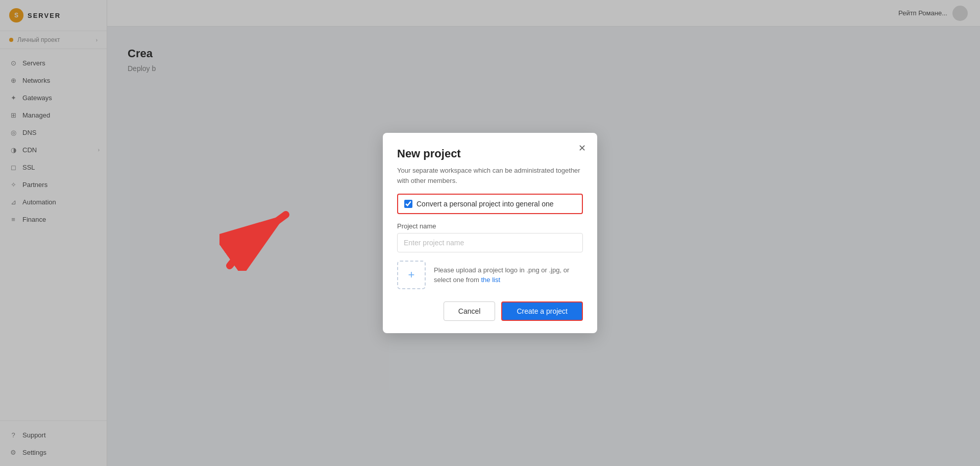 This screenshot has height=466, width=980. Describe the element at coordinates (490, 233) in the screenshot. I see `new-project-modal: ✕ New project Your separate workspace wh…` at that location.